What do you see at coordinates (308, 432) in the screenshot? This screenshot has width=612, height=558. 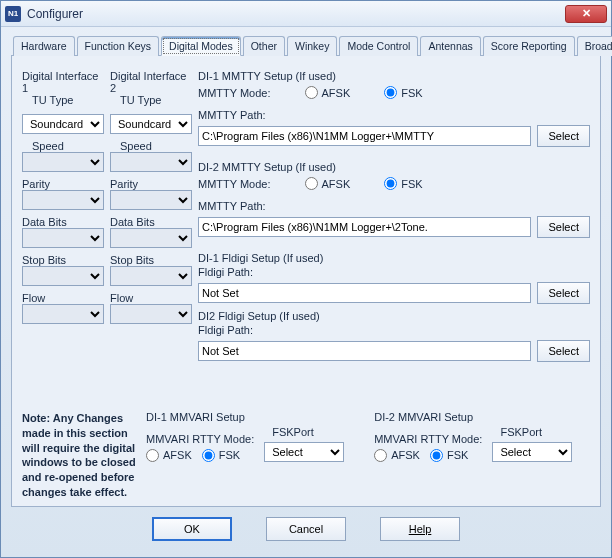 I see `mmvari1-fskport-label: FSKPort` at bounding box center [308, 432].